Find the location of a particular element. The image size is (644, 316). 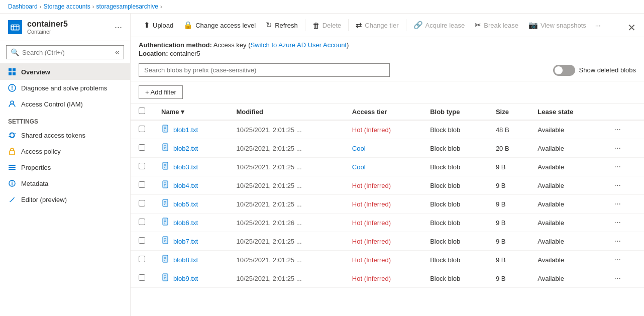

blob-search-input is located at coordinates (264, 70).